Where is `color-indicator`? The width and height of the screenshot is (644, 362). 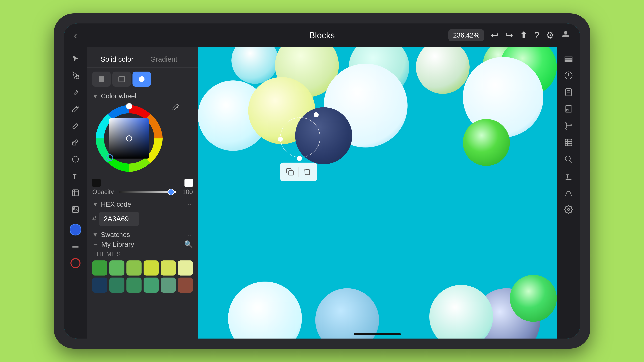 color-indicator is located at coordinates (76, 230).